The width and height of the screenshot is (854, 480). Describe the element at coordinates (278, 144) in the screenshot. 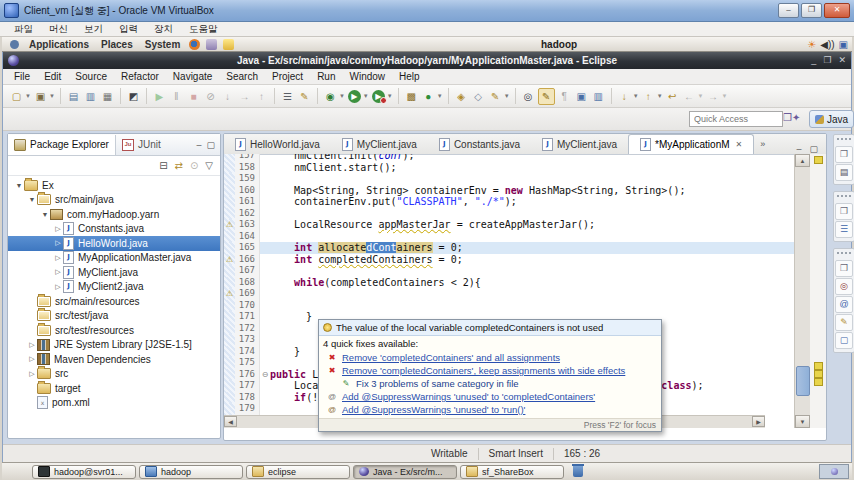

I see `editor-tab-0: JHelloWorld.java` at that location.